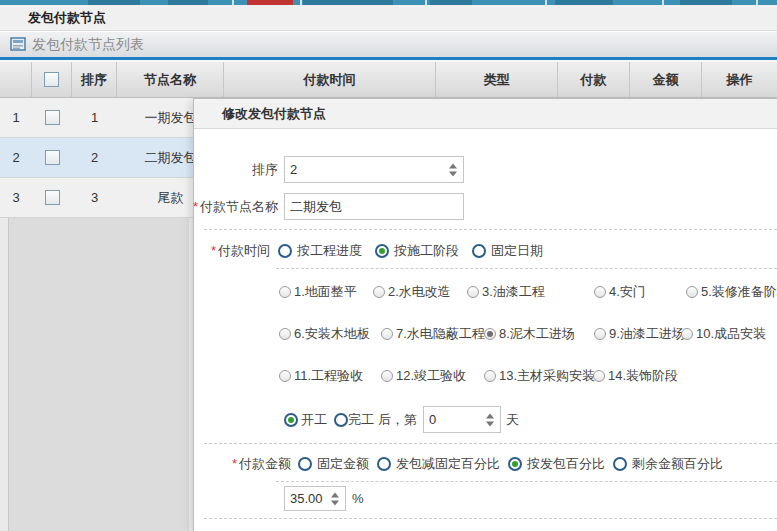 The height and width of the screenshot is (531, 777). Describe the element at coordinates (315, 498) in the screenshot. I see `percent-field` at that location.